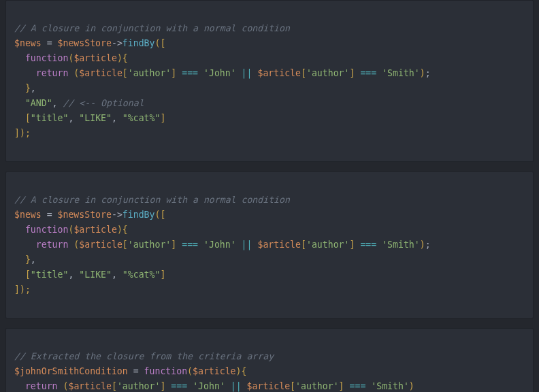 This screenshot has height=392, width=539. Describe the element at coordinates (71, 372) in the screenshot. I see `variable: $johnOrSmithCondition` at that location.